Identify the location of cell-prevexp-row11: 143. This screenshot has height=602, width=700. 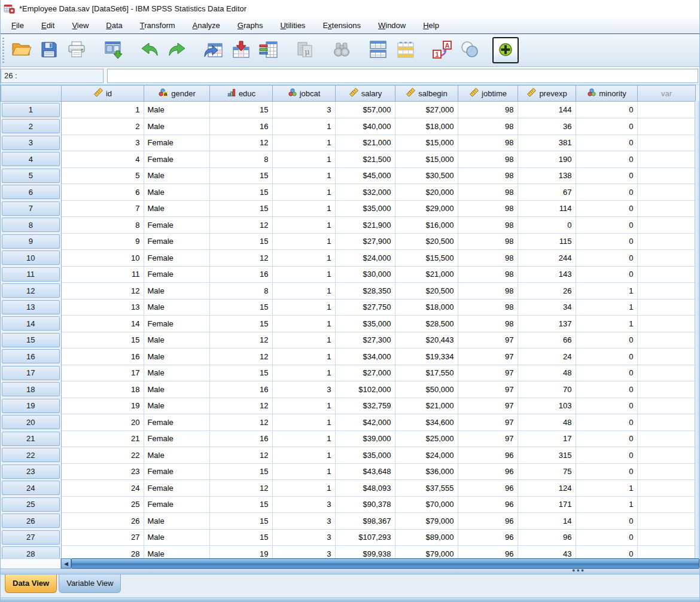
(547, 274).